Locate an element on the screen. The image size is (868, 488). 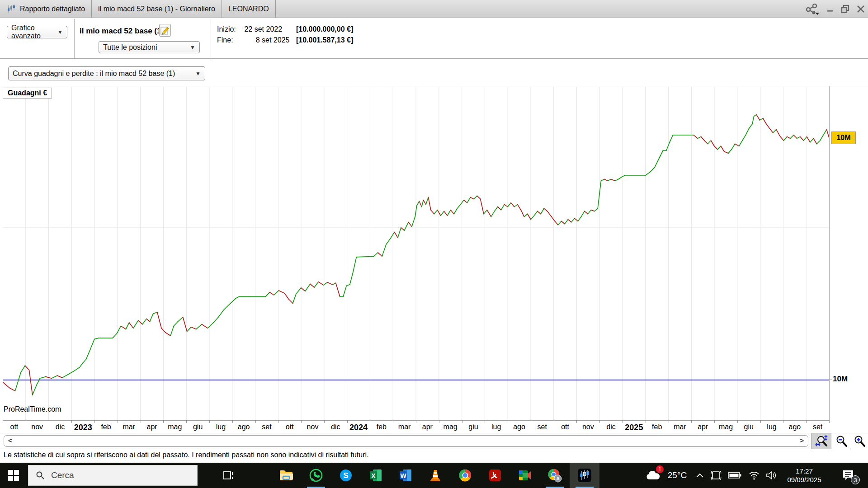
svg-text: X is located at coordinates (373, 476).